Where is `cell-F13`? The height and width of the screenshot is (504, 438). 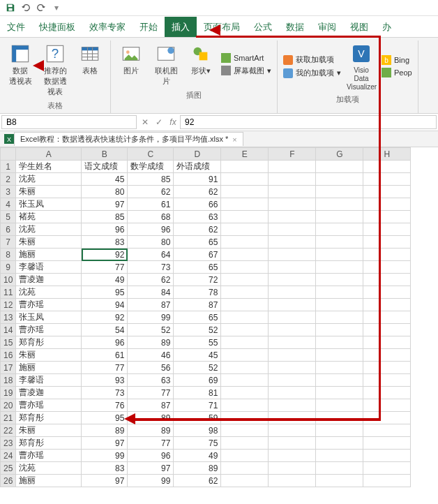 cell-F13 is located at coordinates (292, 318).